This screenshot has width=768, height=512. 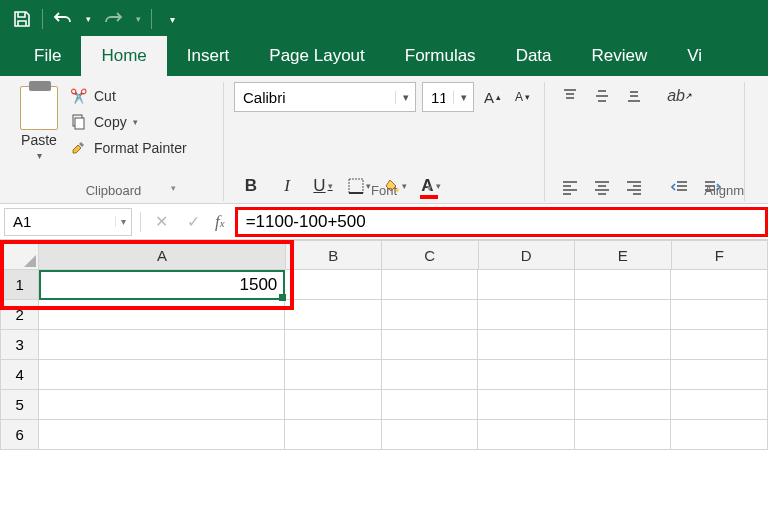 What do you see at coordinates (624, 255) in the screenshot?
I see `column-header-e: E` at bounding box center [624, 255].